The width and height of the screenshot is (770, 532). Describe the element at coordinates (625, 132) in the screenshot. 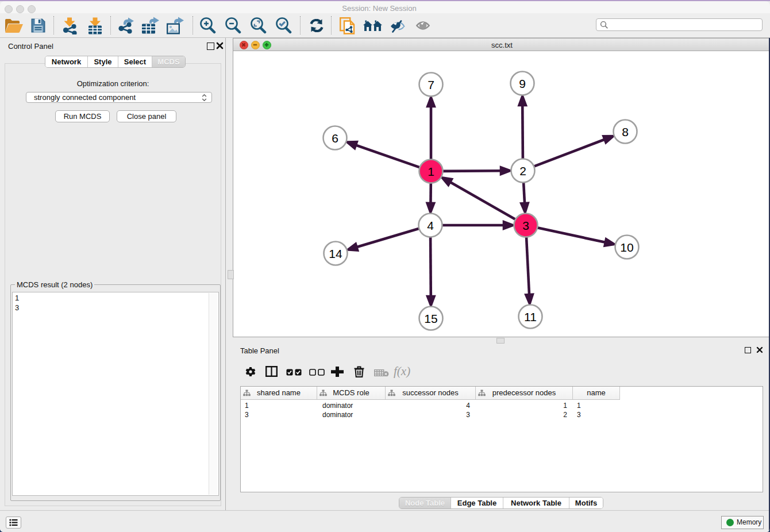

I see `svg-text: 8` at that location.